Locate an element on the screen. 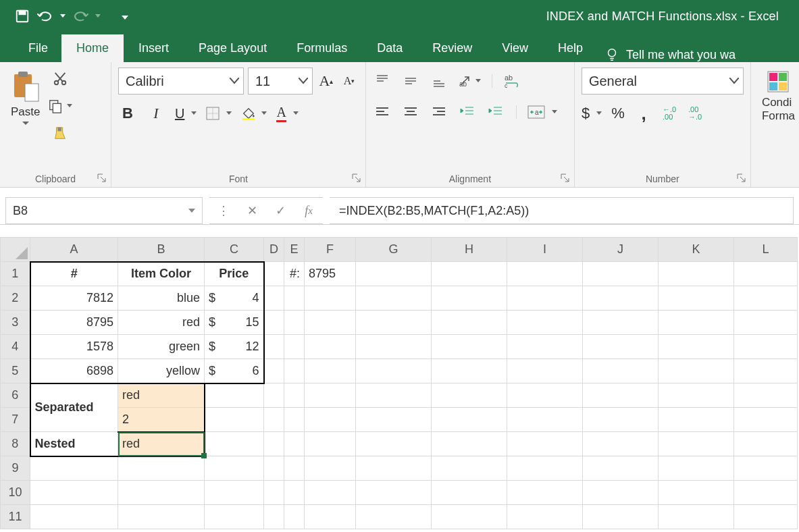  row-header-5: 5 is located at coordinates (16, 371).